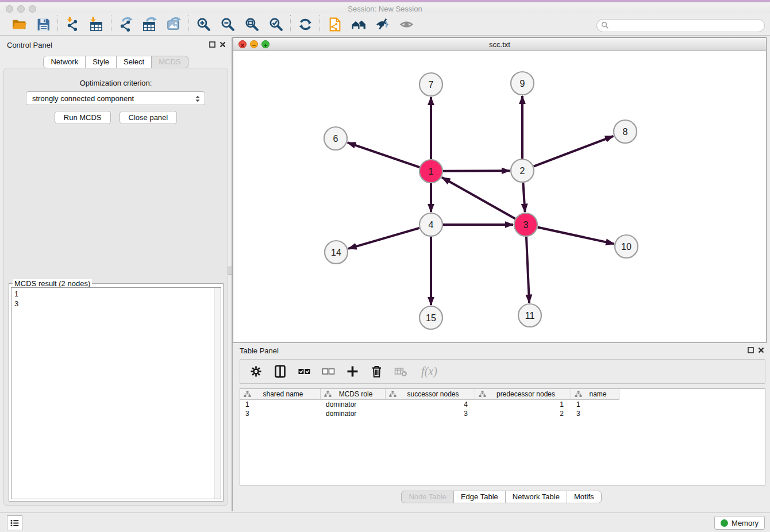 Image resolution: width=770 pixels, height=532 pixels. What do you see at coordinates (428, 497) in the screenshot?
I see `tab-node-table: Node Table` at bounding box center [428, 497].